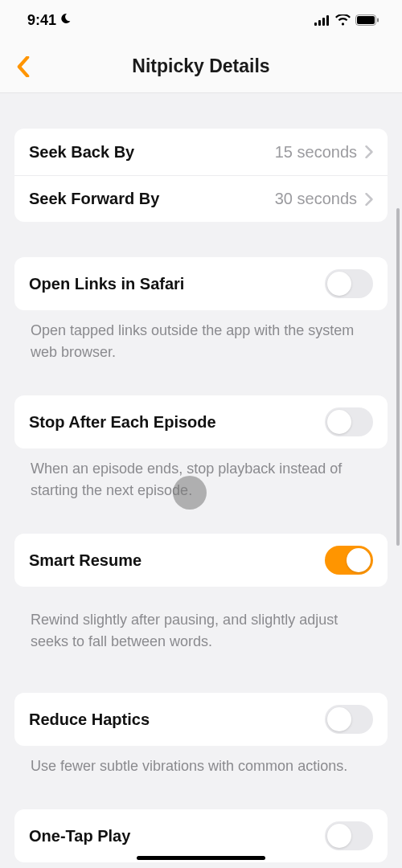 This screenshot has height=868, width=402. Describe the element at coordinates (201, 491) in the screenshot. I see `stop-after-footer: When an episode ends, stop playback inst…` at that location.